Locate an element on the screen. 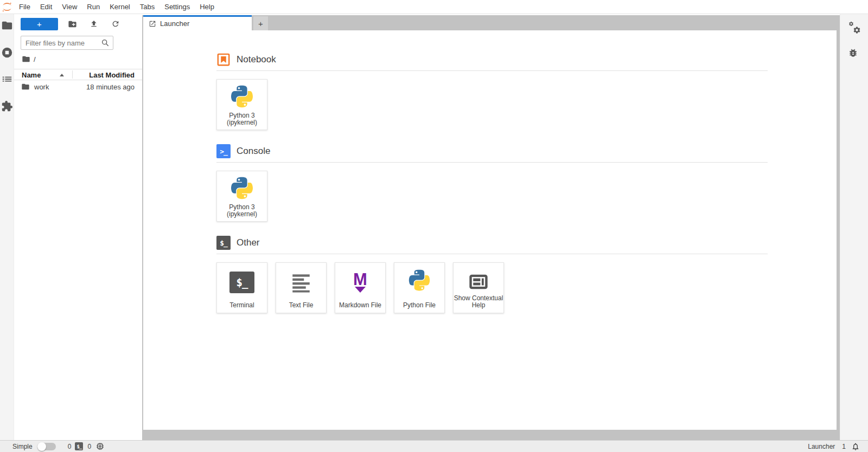 This screenshot has height=452, width=868. file-last-modified: 18 minutes ago is located at coordinates (111, 87).